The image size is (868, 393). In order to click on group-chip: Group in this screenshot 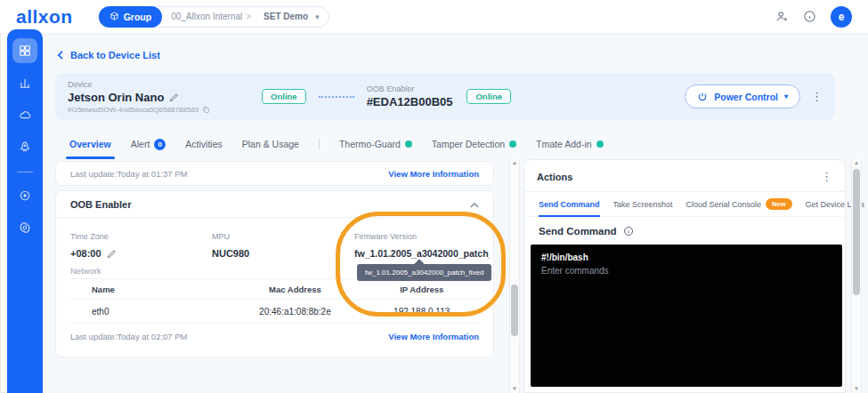, I will do `click(131, 17)`.